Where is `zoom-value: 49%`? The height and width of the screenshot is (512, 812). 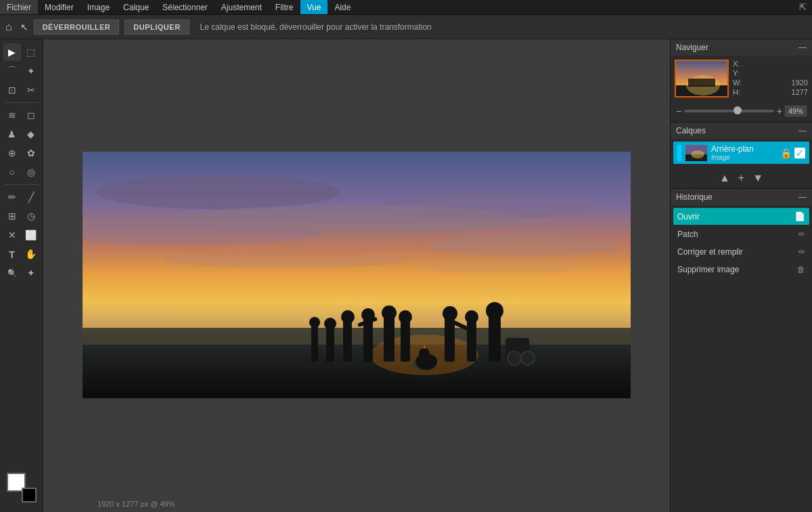
zoom-value: 49% is located at coordinates (796, 111).